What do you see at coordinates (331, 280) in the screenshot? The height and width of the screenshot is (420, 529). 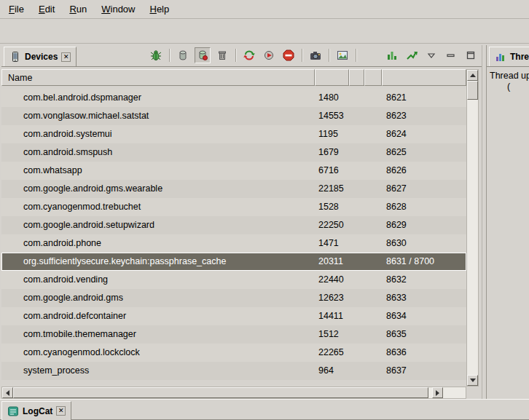 I see `process-pid: 22440` at bounding box center [331, 280].